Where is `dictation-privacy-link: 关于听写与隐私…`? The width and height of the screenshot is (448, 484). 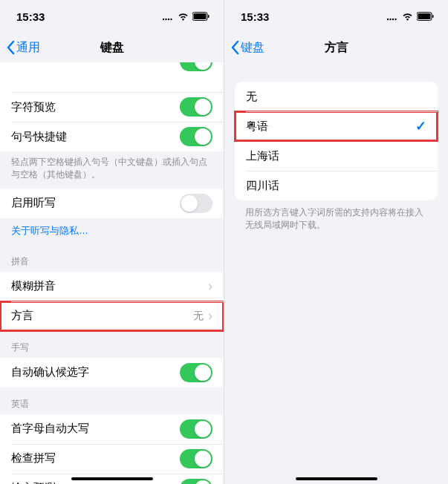
dictation-privacy-link: 关于听写与隐私… is located at coordinates (111, 232).